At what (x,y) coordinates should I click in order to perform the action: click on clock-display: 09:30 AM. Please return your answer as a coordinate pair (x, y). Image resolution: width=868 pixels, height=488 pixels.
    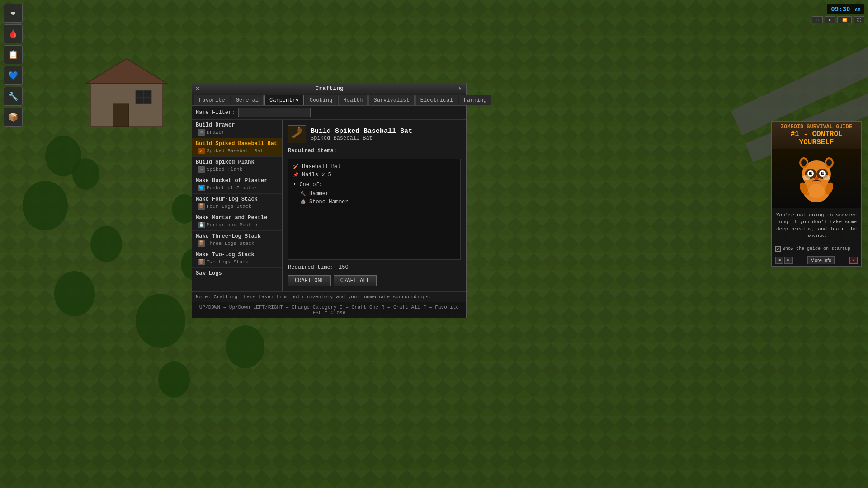
    Looking at the image, I should click on (845, 9).